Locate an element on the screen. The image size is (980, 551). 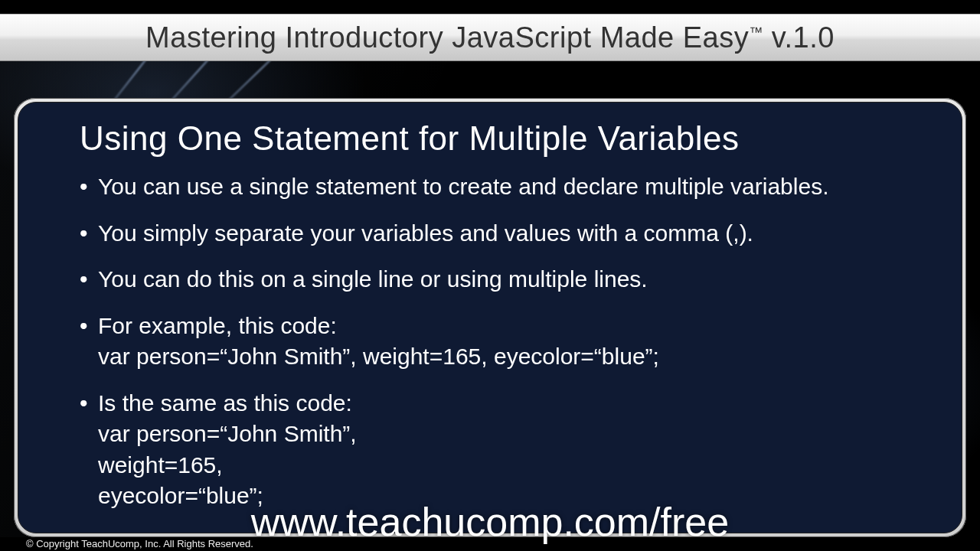
title-version: v.1.0 is located at coordinates (799, 37).